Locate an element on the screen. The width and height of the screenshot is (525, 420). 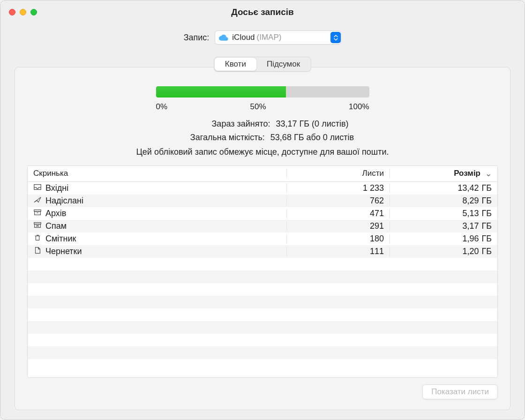
table-row: Вхідні1 23313,42ГБ is located at coordinates (262, 188).